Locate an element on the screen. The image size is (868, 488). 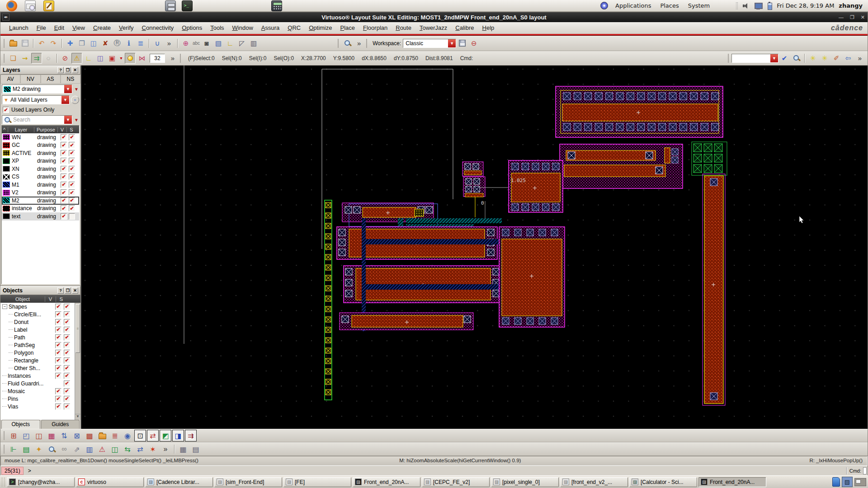
panel-menu-system: System is located at coordinates (699, 5).